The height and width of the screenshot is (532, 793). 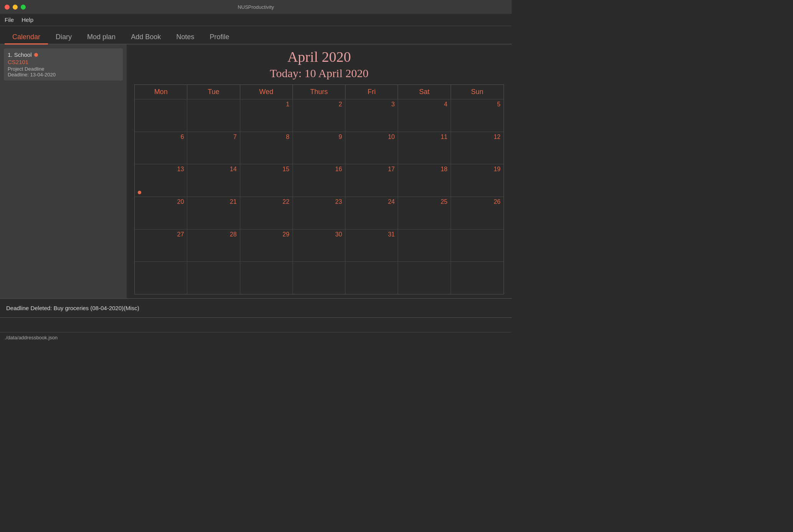 What do you see at coordinates (424, 169) in the screenshot?
I see `calendar-day-number: 18` at bounding box center [424, 169].